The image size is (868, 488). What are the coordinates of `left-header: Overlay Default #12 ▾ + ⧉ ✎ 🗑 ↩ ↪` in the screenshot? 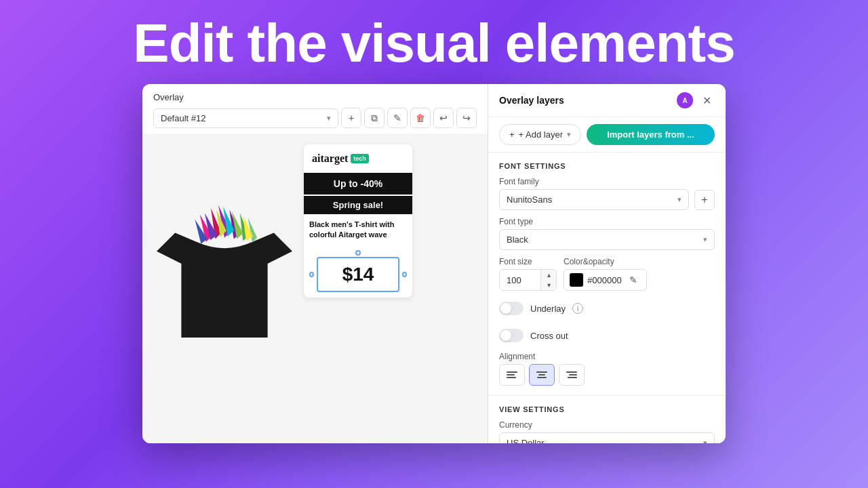 It's located at (315, 108).